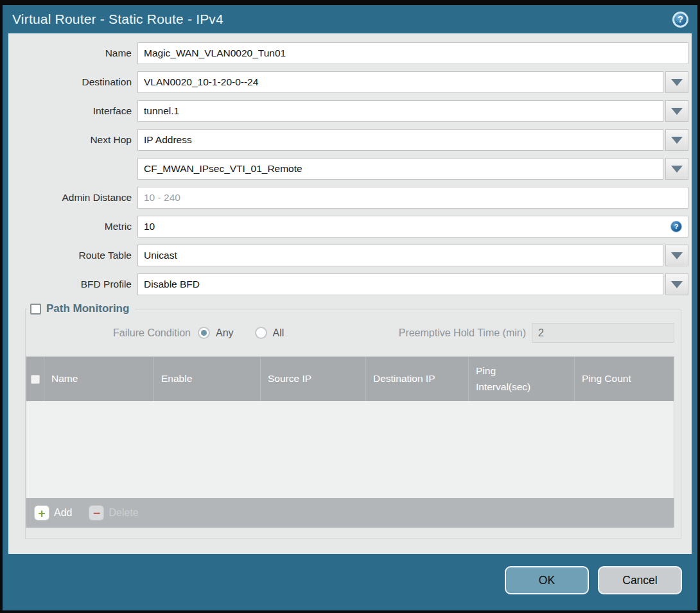 The image size is (700, 613). I want to click on table-body-empty, so click(350, 449).